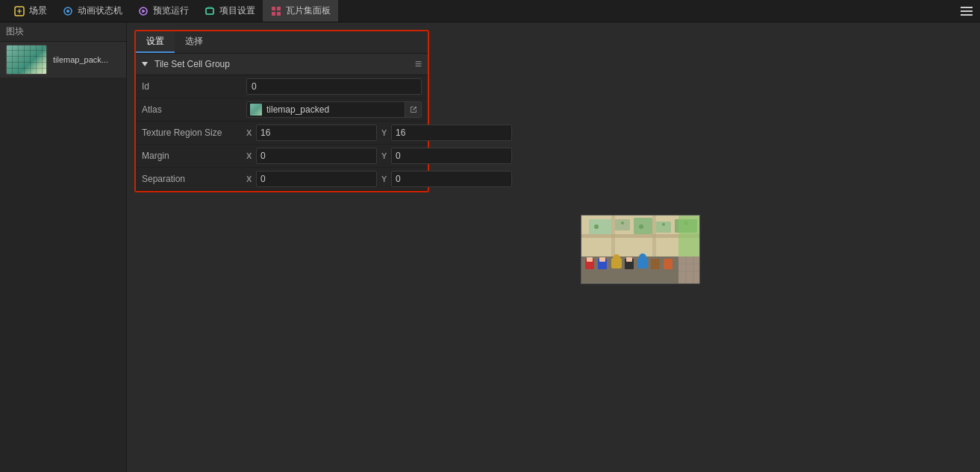  Describe the element at coordinates (413, 110) in the screenshot. I see `open-external-icon` at that location.